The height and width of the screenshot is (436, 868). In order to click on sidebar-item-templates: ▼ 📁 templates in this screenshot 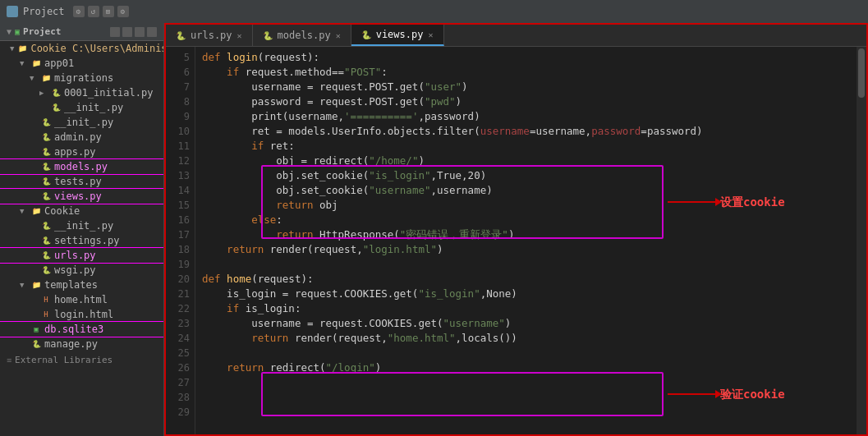, I will do `click(82, 285)`.